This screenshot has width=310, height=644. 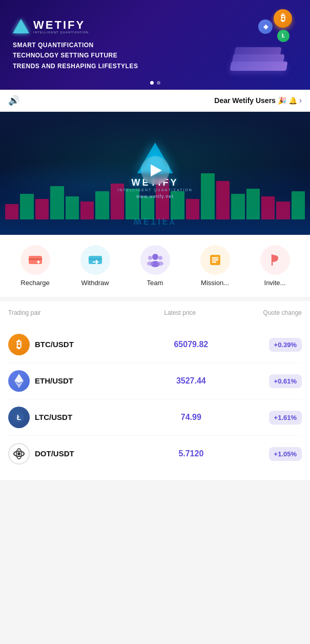 What do you see at coordinates (92, 417) in the screenshot?
I see `ltc-pair-info: LTC/USDT` at bounding box center [92, 417].